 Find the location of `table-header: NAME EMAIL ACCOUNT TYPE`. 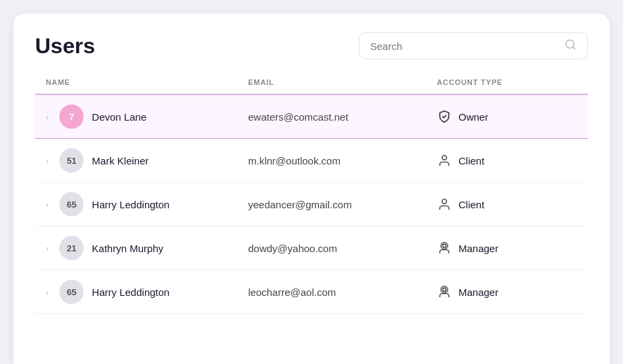

table-header: NAME EMAIL ACCOUNT TYPE is located at coordinates (312, 86).